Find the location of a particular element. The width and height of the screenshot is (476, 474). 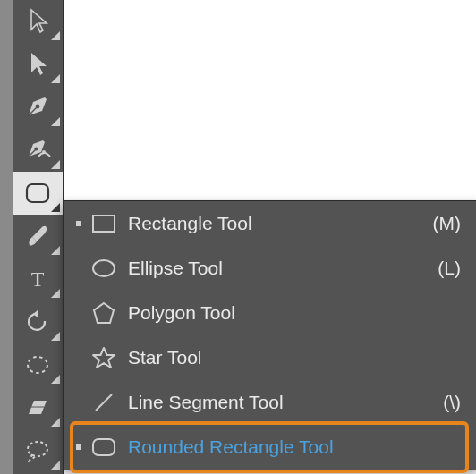

eraser-icon is located at coordinates (38, 408).